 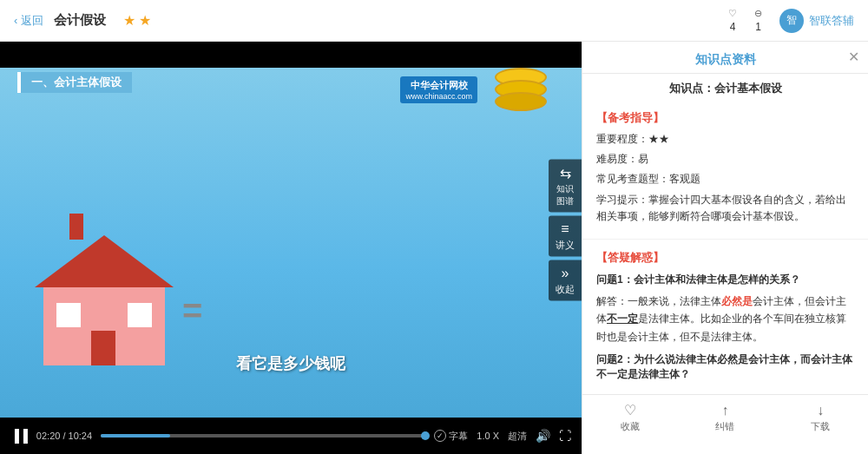 I want to click on correct-label: 纠错, so click(x=725, y=427).